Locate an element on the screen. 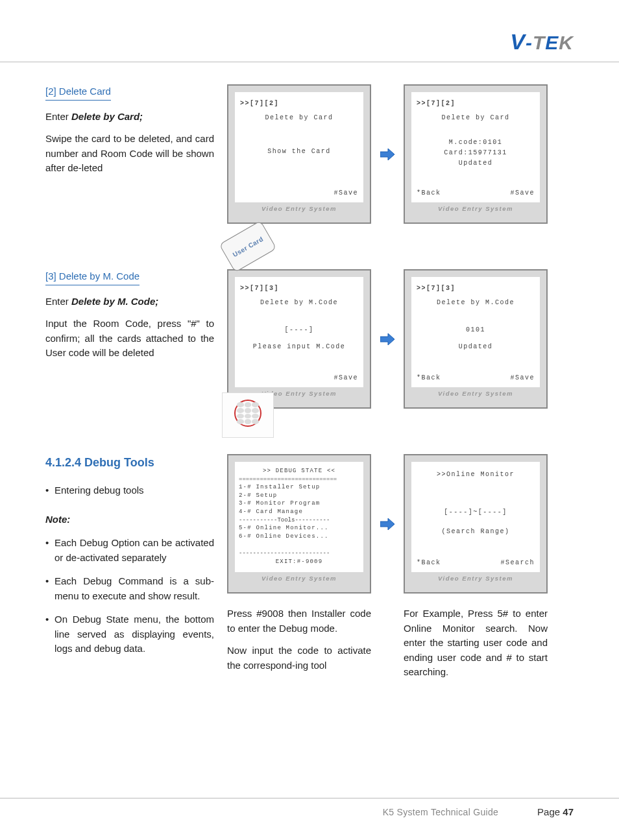 Image resolution: width=619 pixels, height=840 pixels. section-4-bullet1: Entering debug tools is located at coordinates (130, 490).